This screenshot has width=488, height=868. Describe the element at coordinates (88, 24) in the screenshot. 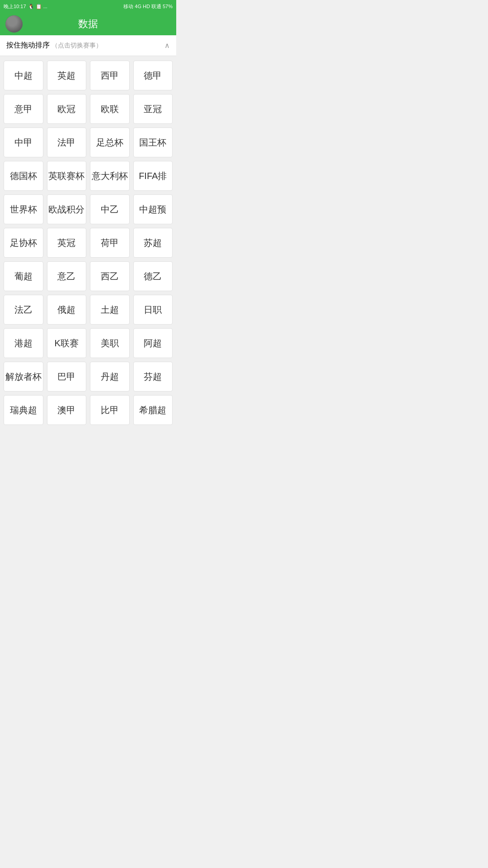

I see `page-title: 数据` at that location.